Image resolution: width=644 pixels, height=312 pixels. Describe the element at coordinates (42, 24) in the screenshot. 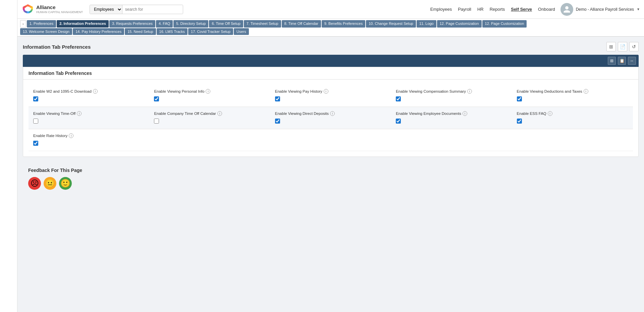

I see `tab-1-preferences: 1. Preferences` at that location.